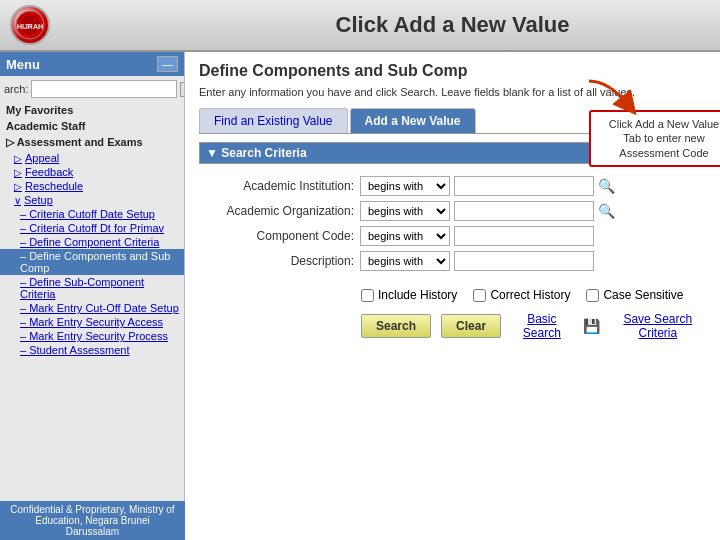  What do you see at coordinates (413, 120) in the screenshot?
I see `tab-add-new: Add a New Value` at bounding box center [413, 120].